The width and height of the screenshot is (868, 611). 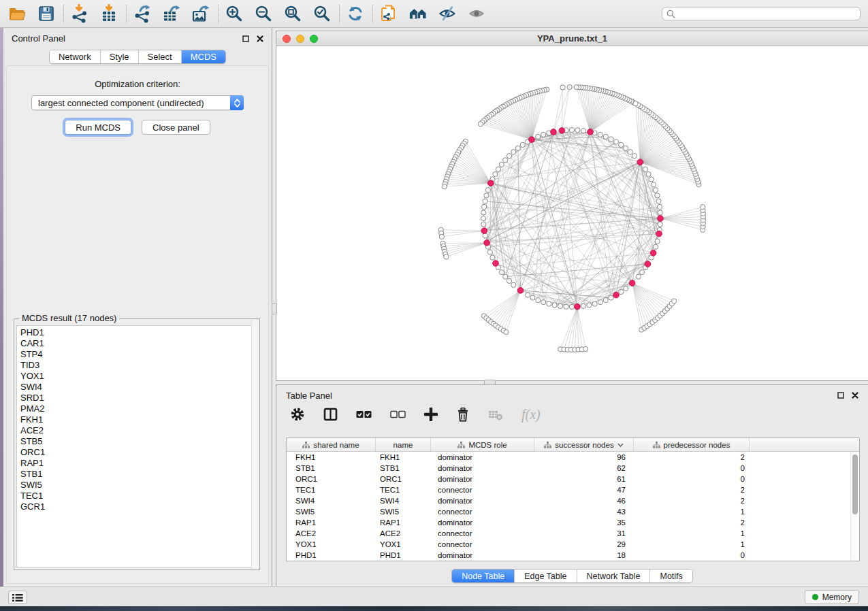 I want to click on mcds-list-scrollbar, so click(x=255, y=444).